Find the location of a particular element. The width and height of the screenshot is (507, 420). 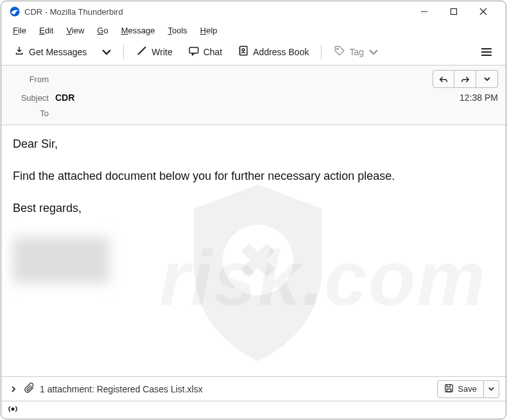

thunderbird-icon is located at coordinates (15, 12).